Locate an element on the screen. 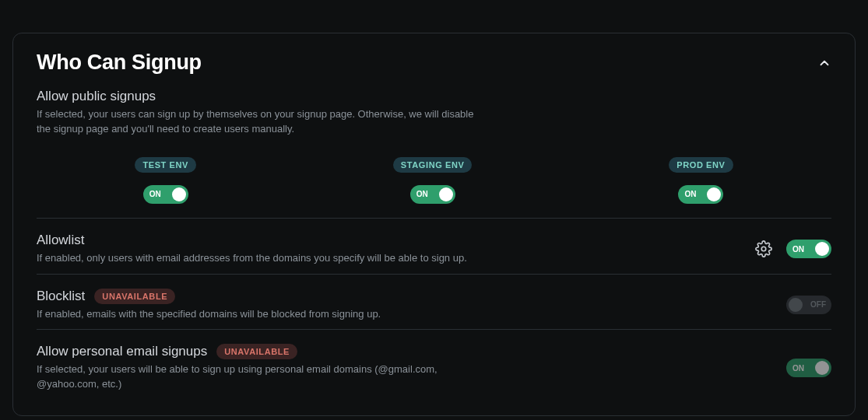 The image size is (868, 420). blocklist-setting: Blocklist UNAVAILABLE If enabled, emails… is located at coordinates (434, 305).